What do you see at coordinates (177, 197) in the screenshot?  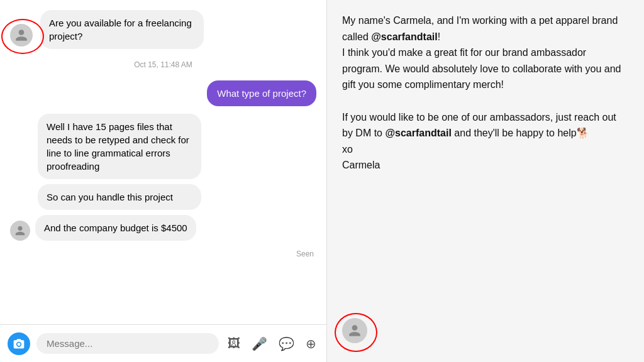 I see `message-row-incoming-3: So can you handle this project` at bounding box center [177, 197].